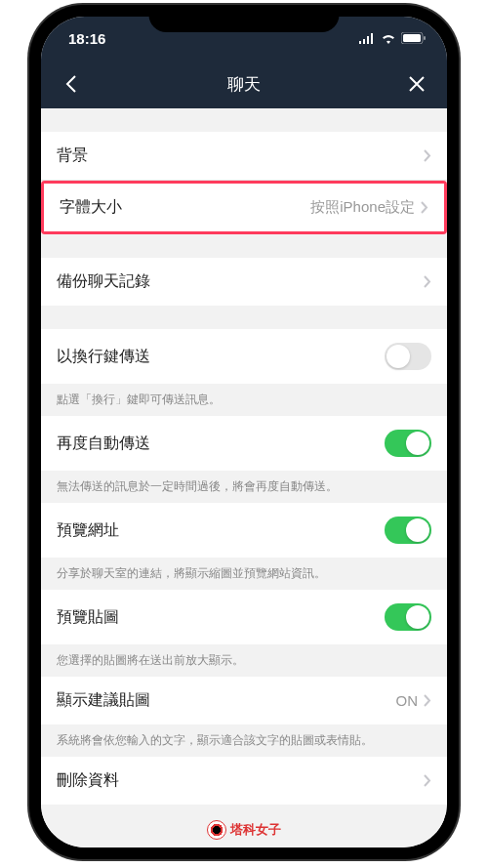 The image size is (488, 868). I want to click on preview-url-row: 預覽網址, so click(244, 530).